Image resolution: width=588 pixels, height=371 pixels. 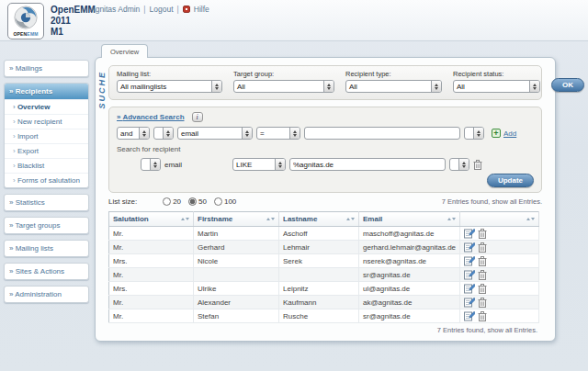 I want to click on column-header-actions, so click(x=500, y=219).